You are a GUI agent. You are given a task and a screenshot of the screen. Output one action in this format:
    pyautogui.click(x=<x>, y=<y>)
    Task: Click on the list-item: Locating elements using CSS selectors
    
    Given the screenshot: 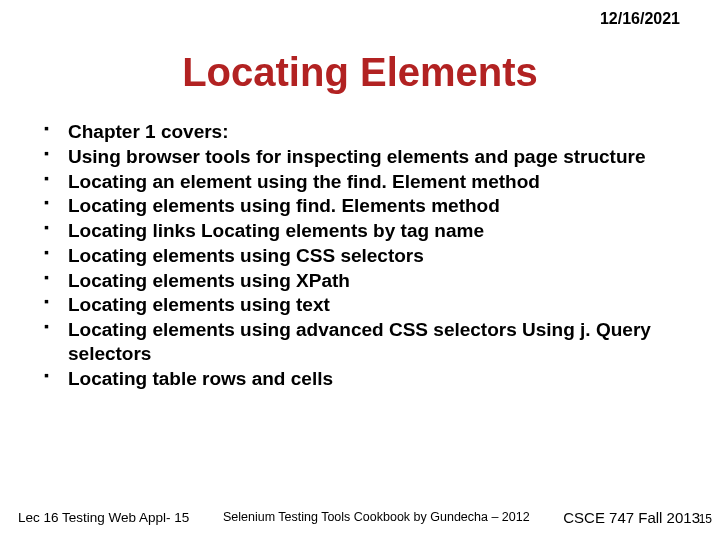 What is the action you would take?
    pyautogui.click(x=360, y=256)
    